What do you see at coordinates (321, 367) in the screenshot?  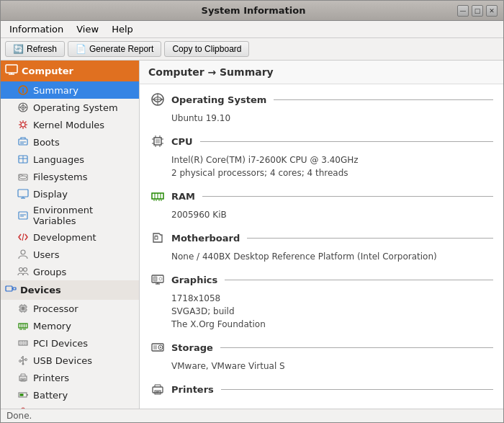 I see `section-storage-value: VMware, VMware Virtual S` at bounding box center [321, 367].